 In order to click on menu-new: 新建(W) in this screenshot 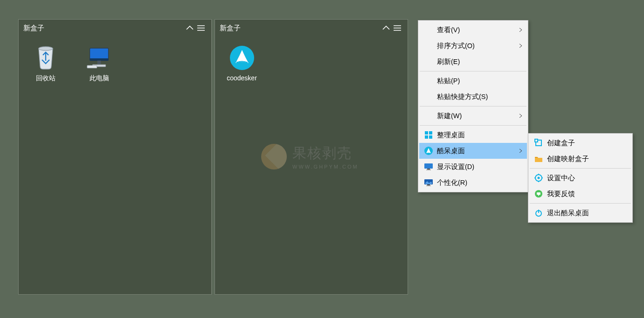, I will do `click(473, 116)`.